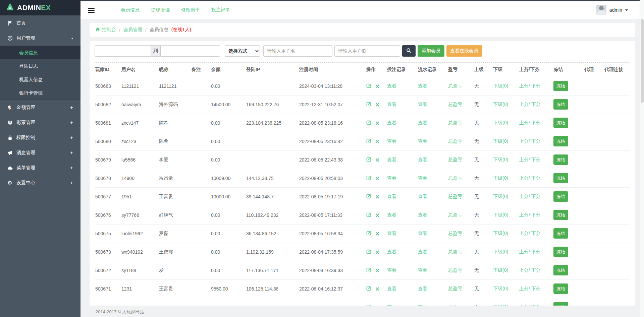 The width and height of the screenshot is (644, 317). Describe the element at coordinates (40, 168) in the screenshot. I see `sidebar-item-menu-mgmt: 菜单管理 +` at that location.